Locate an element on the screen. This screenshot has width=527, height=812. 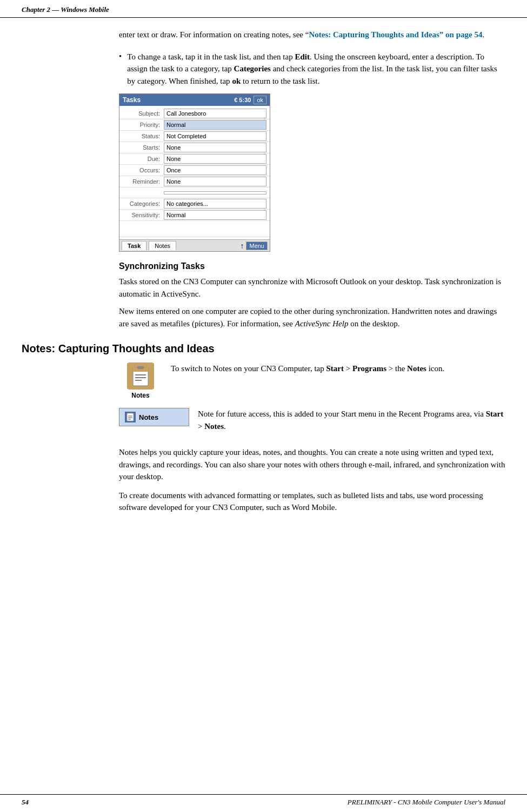
task-label-subject: Subject: is located at coordinates (141, 113).